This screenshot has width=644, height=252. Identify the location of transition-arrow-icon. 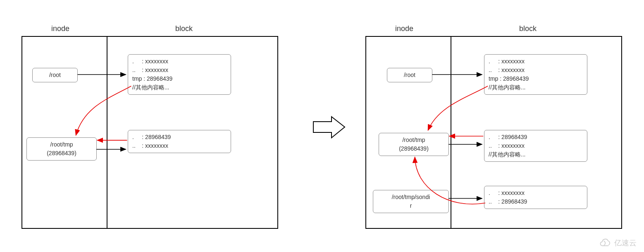
(329, 127).